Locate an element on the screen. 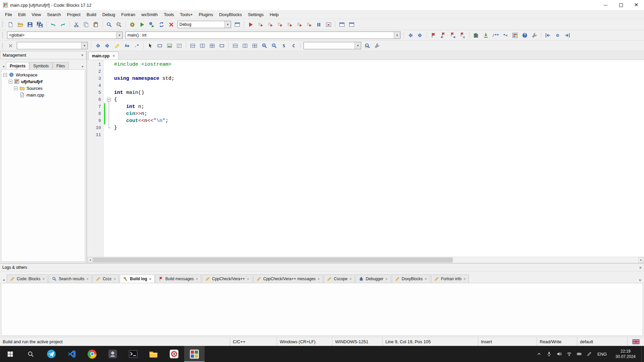 The width and height of the screenshot is (644, 362). tray-expand-icon is located at coordinates (539, 354).